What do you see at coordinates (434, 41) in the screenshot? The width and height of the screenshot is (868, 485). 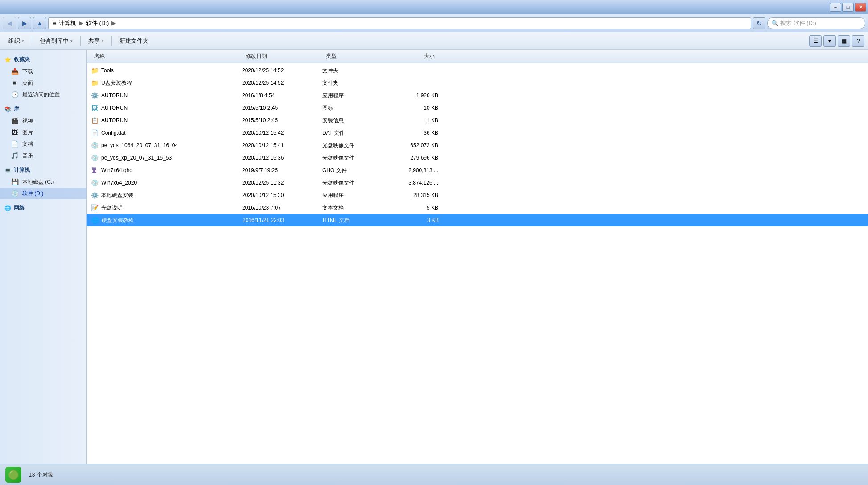 I see `toolbar: 组织 ▾ 包含到库中 ▾ 共享 ▾ 新建文件夹 ☰ ▾ ▦ ?` at bounding box center [434, 41].